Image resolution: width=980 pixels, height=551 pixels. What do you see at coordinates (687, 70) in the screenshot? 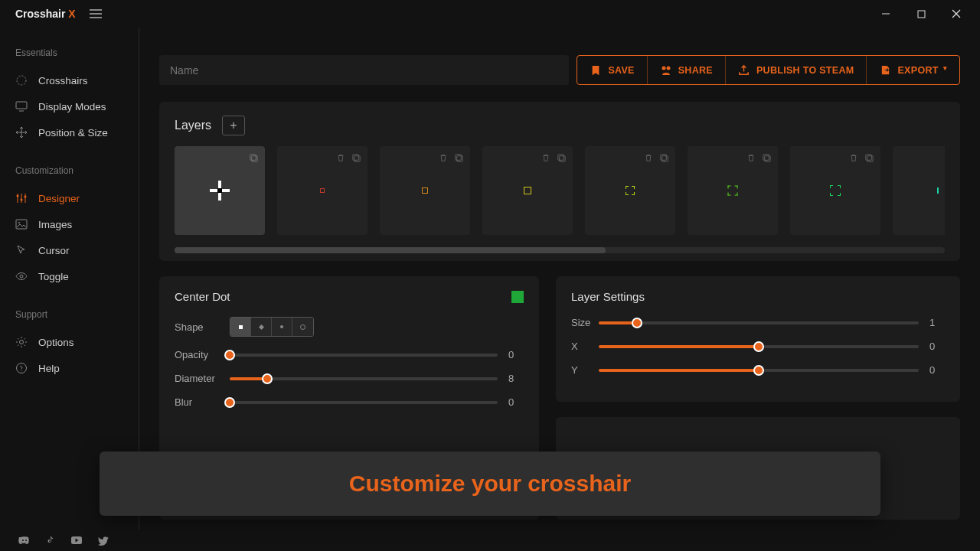
I see `share-button: SHARE` at bounding box center [687, 70].